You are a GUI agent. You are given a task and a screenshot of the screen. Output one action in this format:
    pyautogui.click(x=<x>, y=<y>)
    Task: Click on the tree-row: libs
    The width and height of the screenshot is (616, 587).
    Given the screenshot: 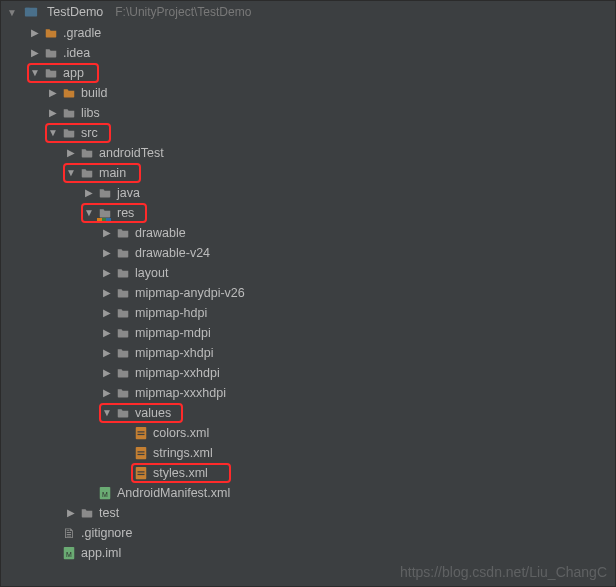 What is the action you would take?
    pyautogui.click(x=308, y=113)
    